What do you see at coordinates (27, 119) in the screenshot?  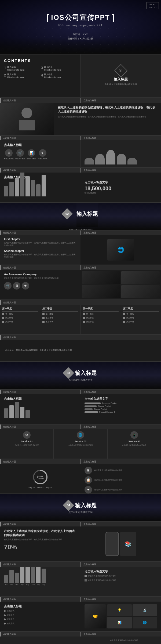 I see `image-left` at bounding box center [27, 119].